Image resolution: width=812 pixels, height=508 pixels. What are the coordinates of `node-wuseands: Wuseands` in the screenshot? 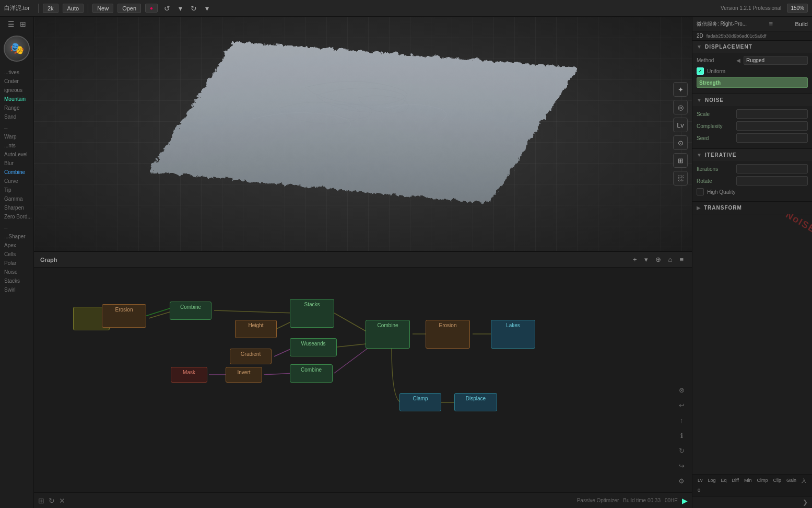 It's located at (313, 347).